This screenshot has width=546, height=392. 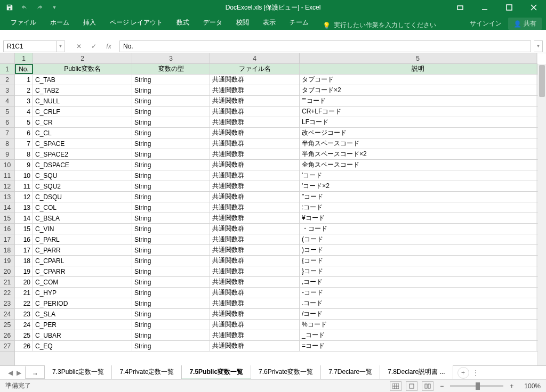 What do you see at coordinates (512, 386) in the screenshot?
I see `zoom-in-button: +` at bounding box center [512, 386].